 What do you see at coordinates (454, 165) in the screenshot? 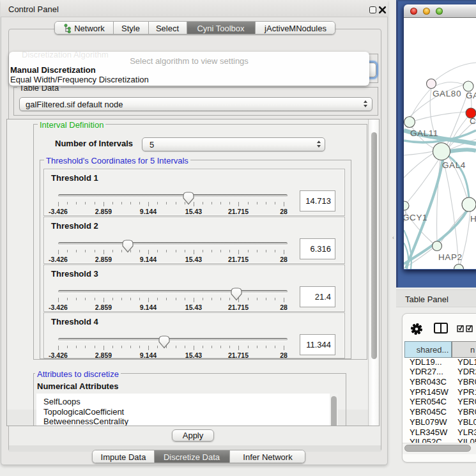
I see `svg-text: GAL4` at bounding box center [454, 165].